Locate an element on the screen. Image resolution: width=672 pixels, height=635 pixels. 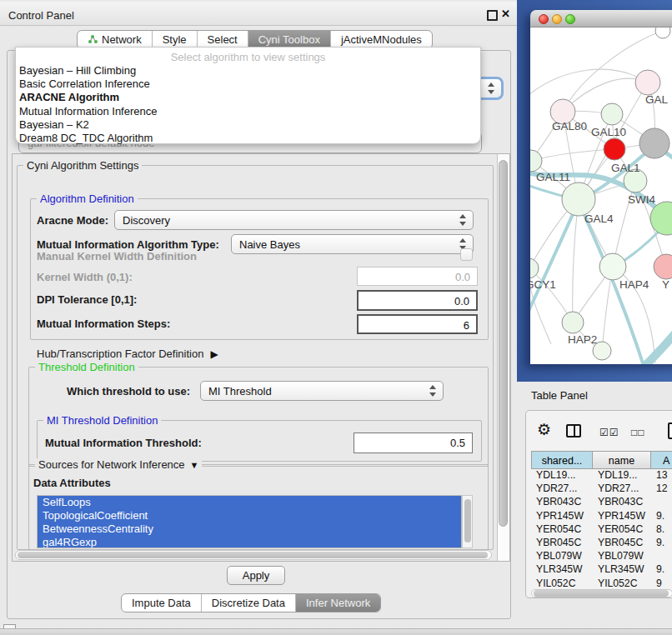
mi-type-combo: Naive Bayes is located at coordinates (352, 244).